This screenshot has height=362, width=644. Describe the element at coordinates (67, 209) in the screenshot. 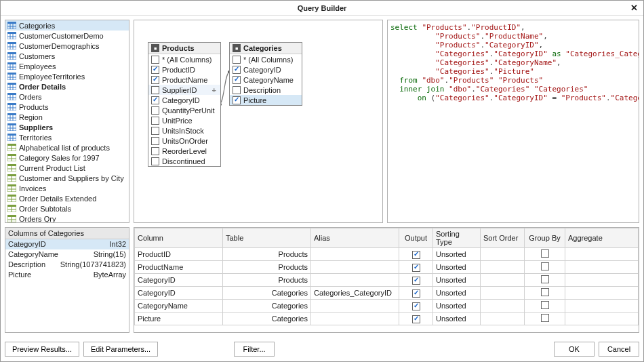

I see `object-list-item: Order Subtotals` at that location.